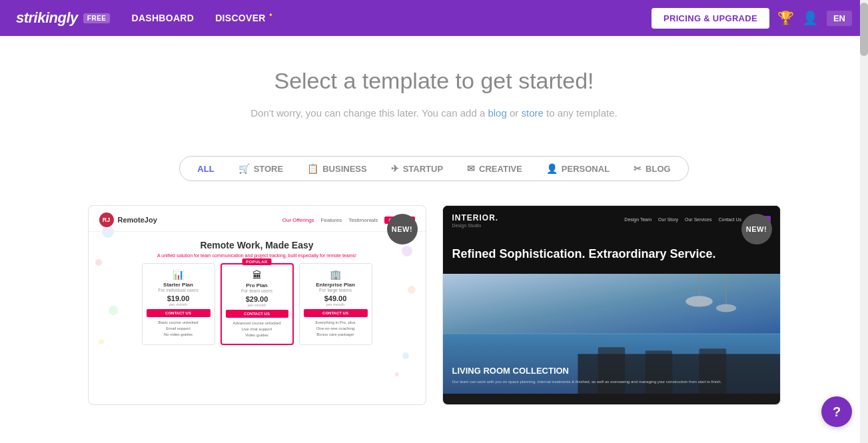 Image resolution: width=868 pixels, height=443 pixels. What do you see at coordinates (261, 169) in the screenshot?
I see `filter-store: 🛒 STORE` at bounding box center [261, 169].